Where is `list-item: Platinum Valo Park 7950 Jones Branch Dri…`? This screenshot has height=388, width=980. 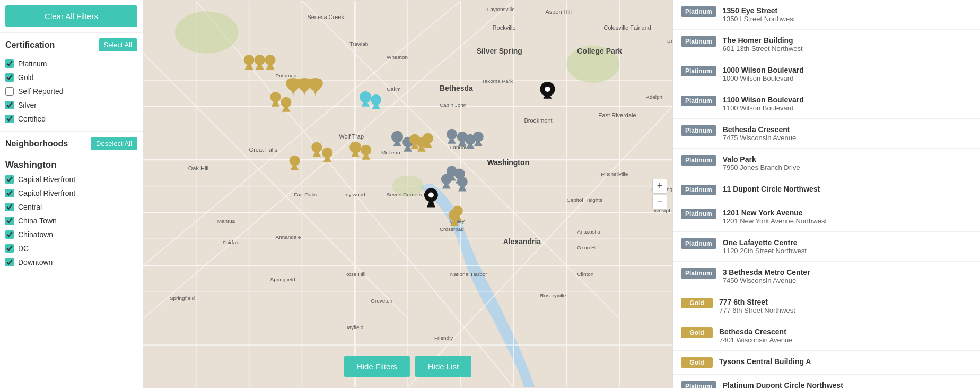 list-item: Platinum Valo Park 7950 Jones Branch Dri… is located at coordinates (826, 163).